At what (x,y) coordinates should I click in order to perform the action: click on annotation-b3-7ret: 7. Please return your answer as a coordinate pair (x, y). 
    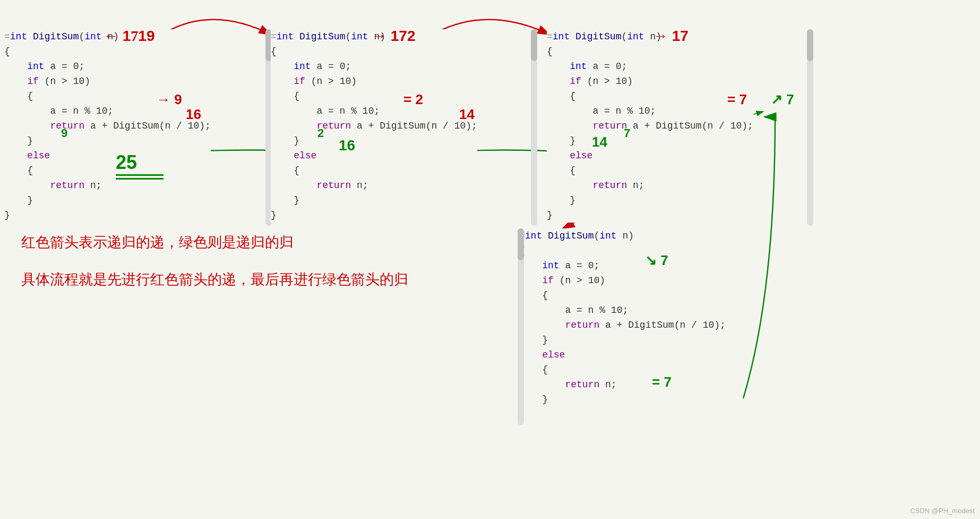
    Looking at the image, I should click on (627, 133).